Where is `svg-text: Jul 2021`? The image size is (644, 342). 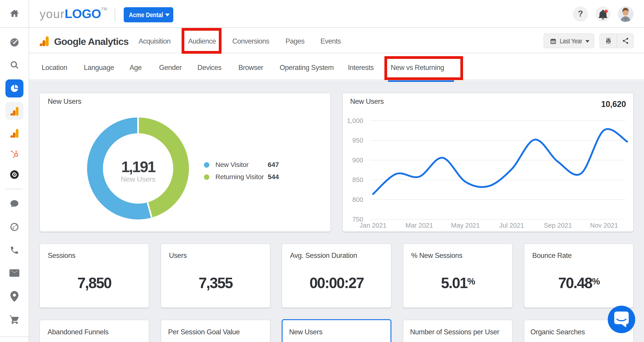 svg-text: Jul 2021 is located at coordinates (512, 225).